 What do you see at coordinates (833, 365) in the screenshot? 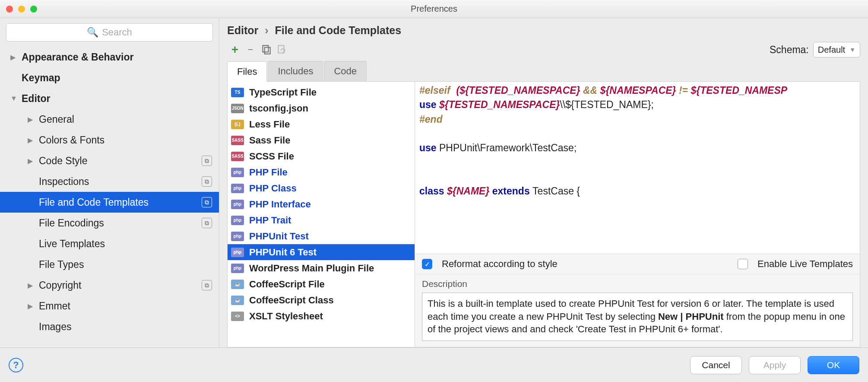
I see `ok-button: OK` at bounding box center [833, 365].